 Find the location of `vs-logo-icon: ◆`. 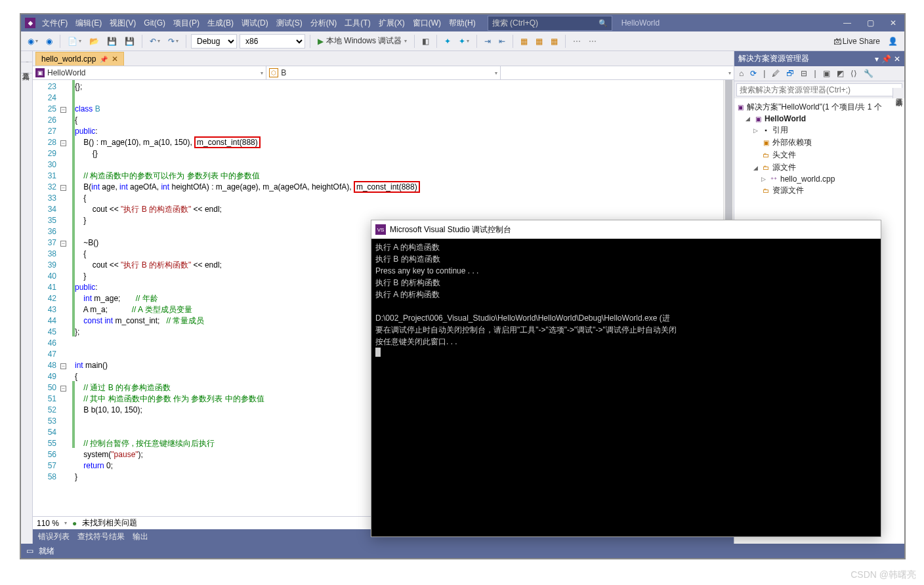

vs-logo-icon: ◆ is located at coordinates (30, 23).